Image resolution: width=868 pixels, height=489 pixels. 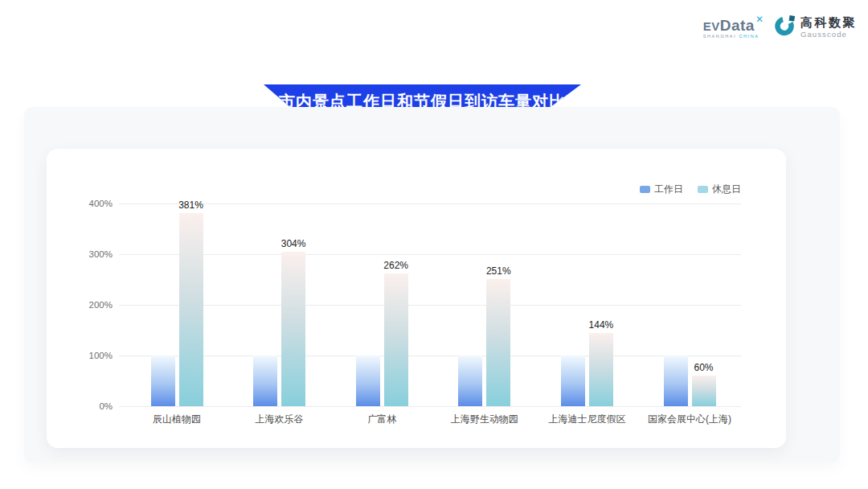 What do you see at coordinates (733, 26) in the screenshot?
I see `evdata-wordmark: EVData✕` at bounding box center [733, 26].